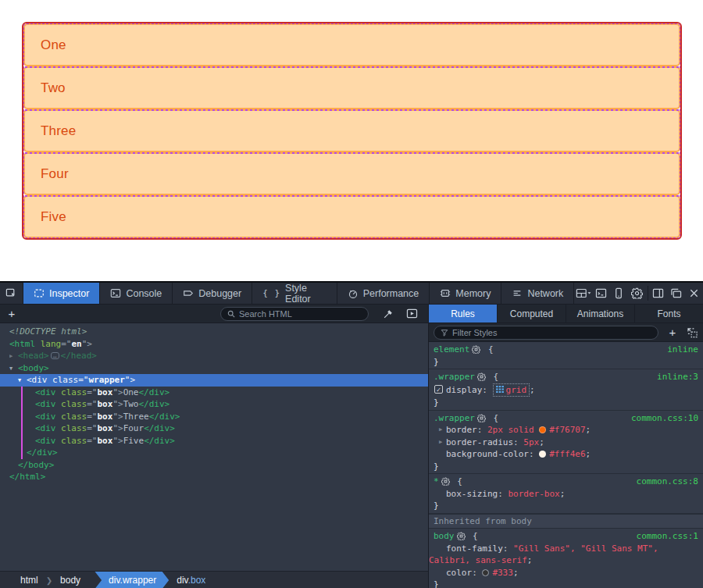  What do you see at coordinates (214, 356) in the screenshot?
I see `markup-node: ▶<head>…</head>` at bounding box center [214, 356].